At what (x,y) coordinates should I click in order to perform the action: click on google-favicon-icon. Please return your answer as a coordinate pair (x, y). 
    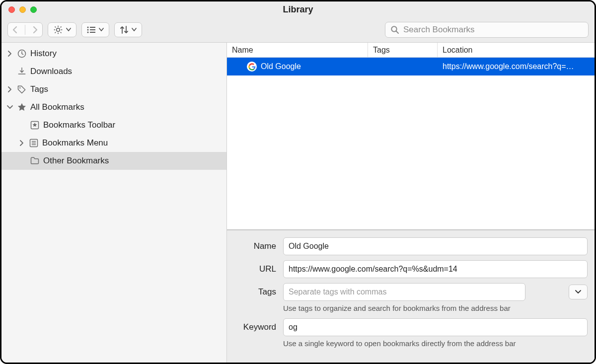
    Looking at the image, I should click on (252, 67).